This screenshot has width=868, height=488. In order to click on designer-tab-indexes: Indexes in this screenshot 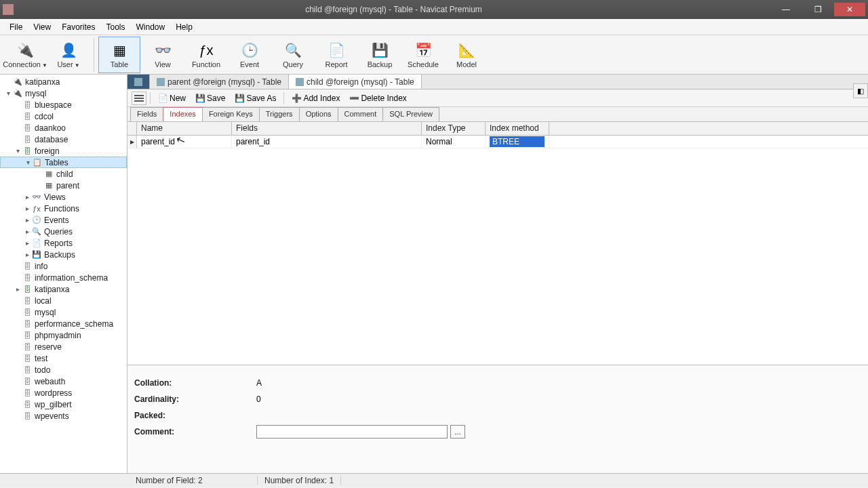, I will do `click(183, 114)`.